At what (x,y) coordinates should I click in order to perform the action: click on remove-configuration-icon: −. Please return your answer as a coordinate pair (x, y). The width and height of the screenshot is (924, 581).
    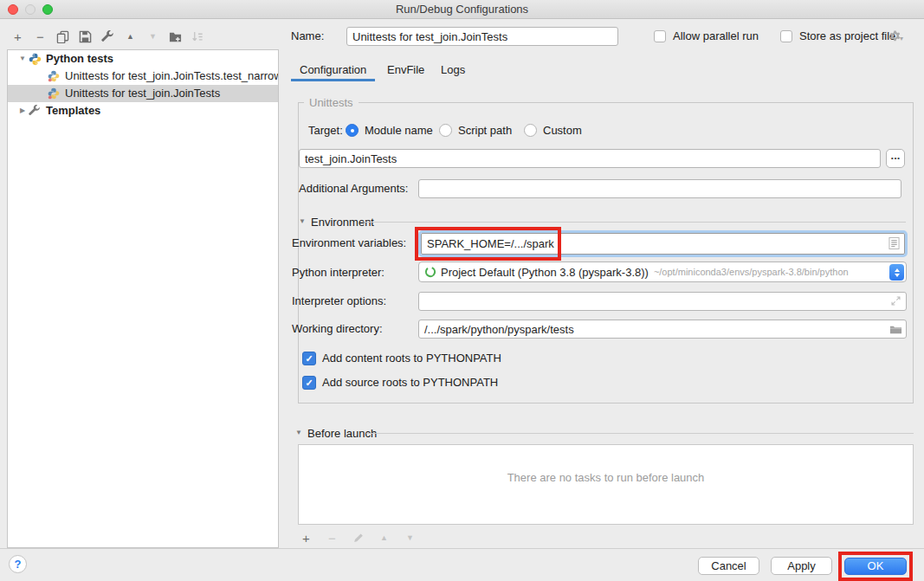
    Looking at the image, I should click on (40, 36).